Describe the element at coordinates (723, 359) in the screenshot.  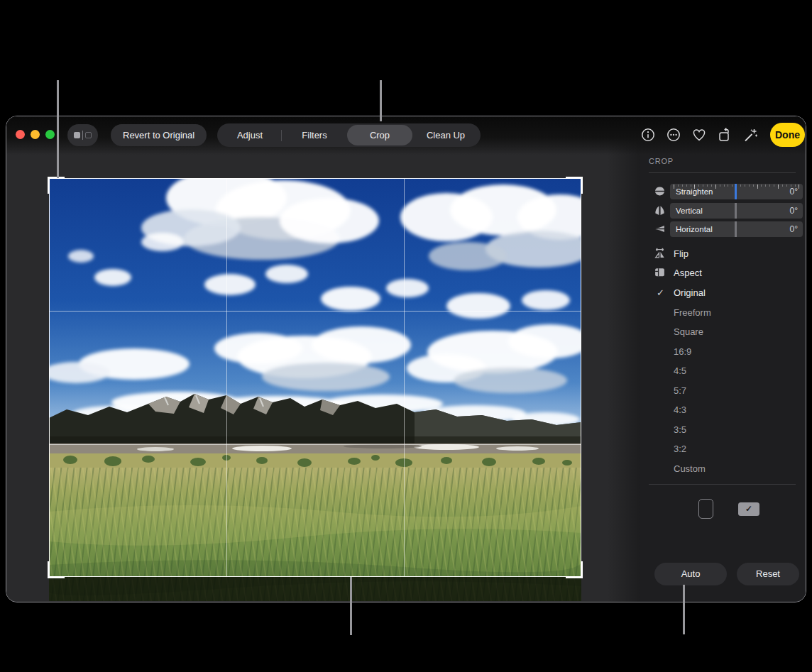
I see `crop-sidebar: CROP Straighten 0° Vertical 0°` at that location.